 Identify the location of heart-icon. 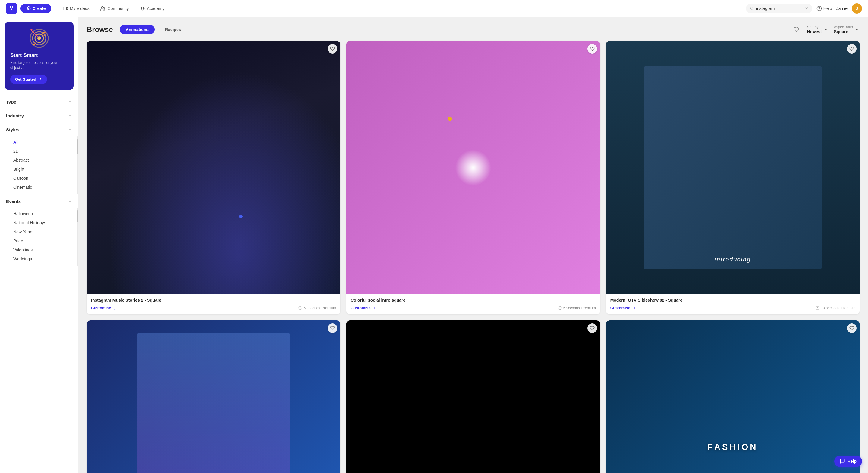
(796, 30).